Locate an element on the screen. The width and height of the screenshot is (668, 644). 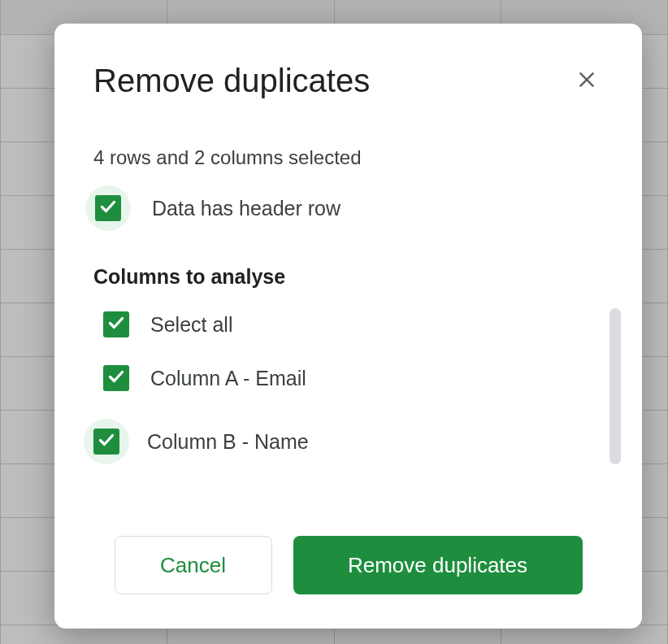
select-all-label: Select all is located at coordinates (192, 325).